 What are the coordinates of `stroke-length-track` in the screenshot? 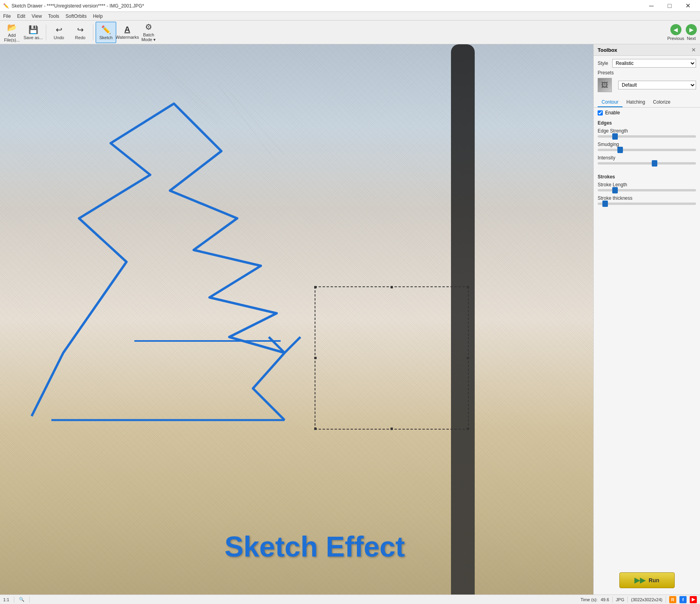 It's located at (647, 190).